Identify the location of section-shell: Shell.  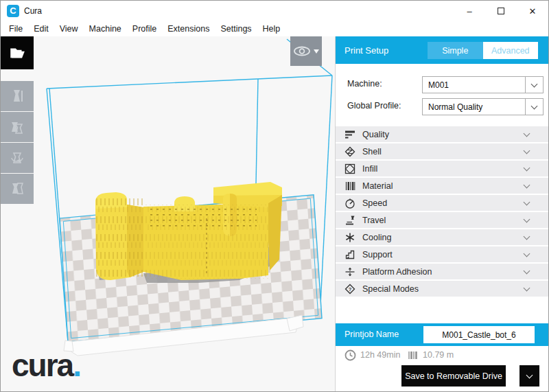
(442, 151).